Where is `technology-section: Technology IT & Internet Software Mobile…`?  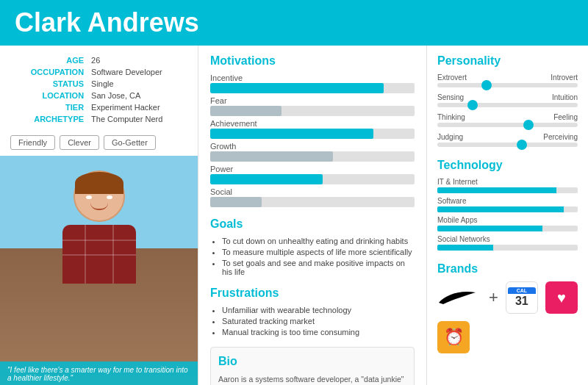 technology-section: Technology IT & Internet Software Mobile… is located at coordinates (507, 204).